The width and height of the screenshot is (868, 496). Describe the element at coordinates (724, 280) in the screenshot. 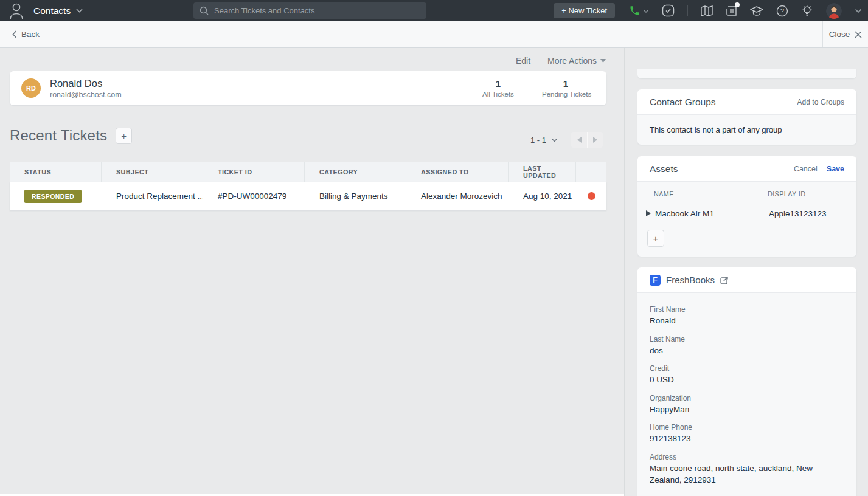

I see `external-link-icon` at that location.